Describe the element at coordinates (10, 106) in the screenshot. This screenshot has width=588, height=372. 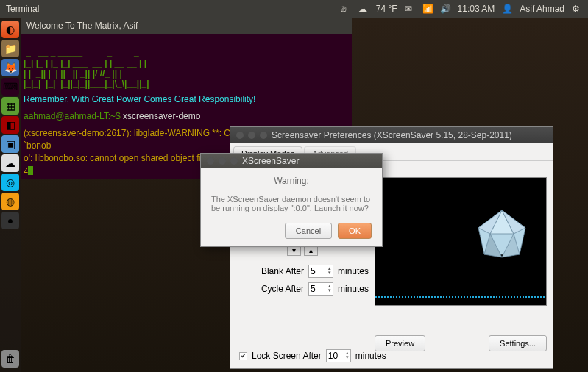
I see `launcher-app-icon: ▦` at that location.